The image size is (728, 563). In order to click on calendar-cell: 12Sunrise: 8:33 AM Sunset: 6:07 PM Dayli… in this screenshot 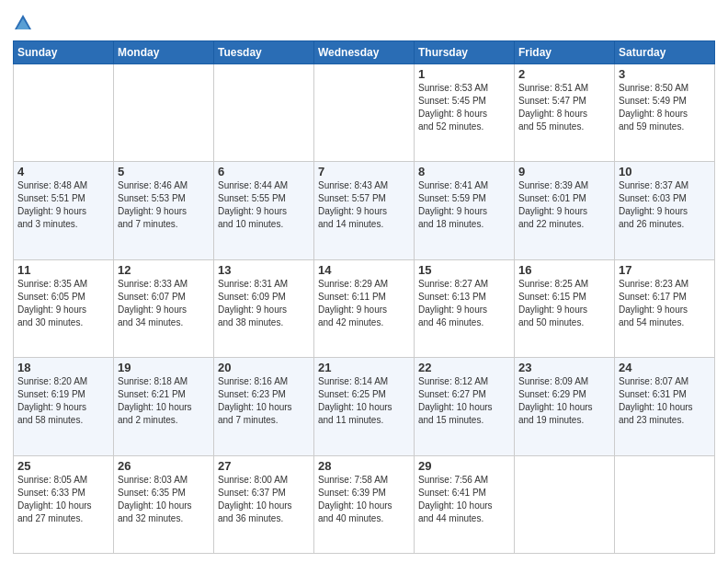, I will do `click(164, 308)`.